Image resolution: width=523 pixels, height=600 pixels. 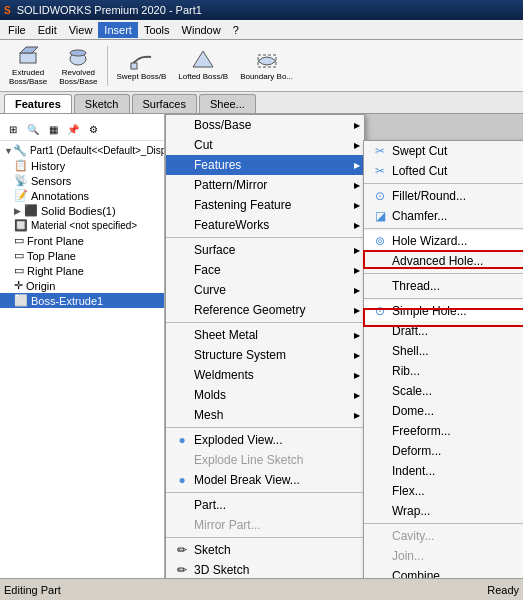 I want to click on status-bar: Editing Part Ready, so click(x=262, y=589).